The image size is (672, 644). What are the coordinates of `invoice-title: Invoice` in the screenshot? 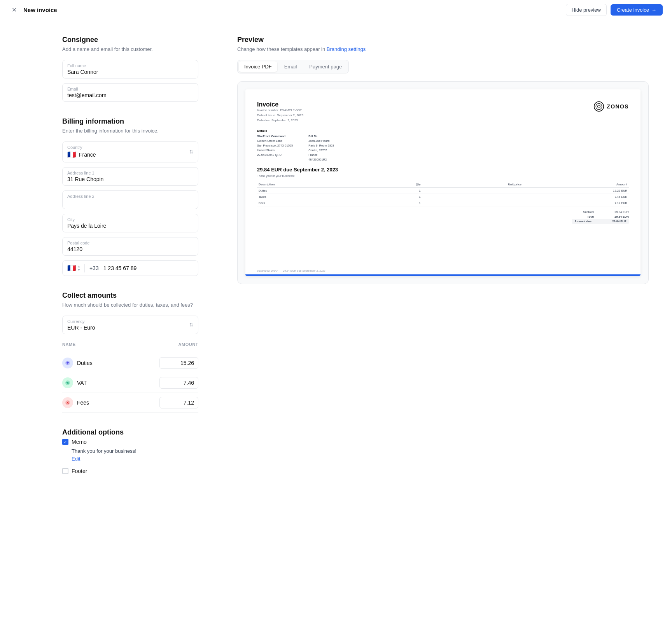 It's located at (280, 105).